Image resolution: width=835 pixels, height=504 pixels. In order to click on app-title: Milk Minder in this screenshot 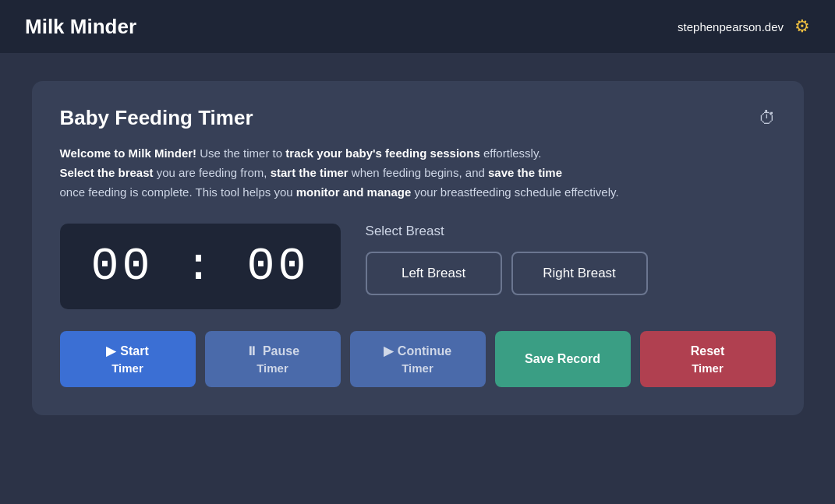, I will do `click(81, 26)`.